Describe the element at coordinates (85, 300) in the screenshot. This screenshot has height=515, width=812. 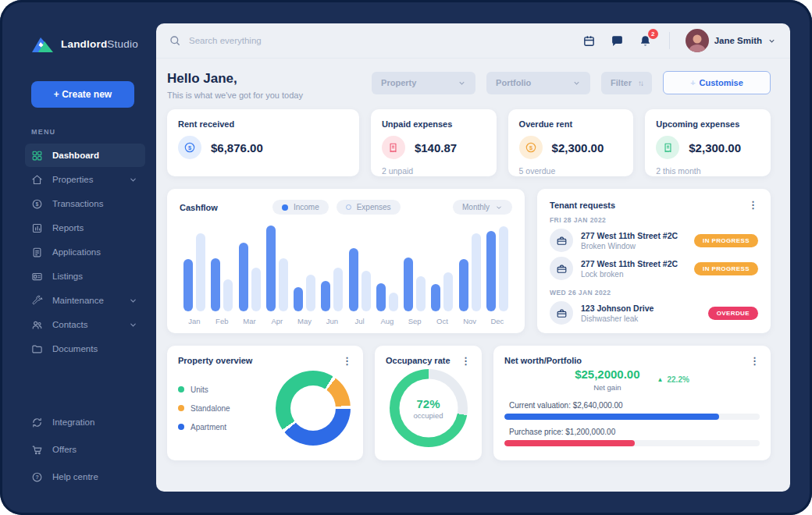
I see `sidebar-item-maintenance: Maintenance` at that location.